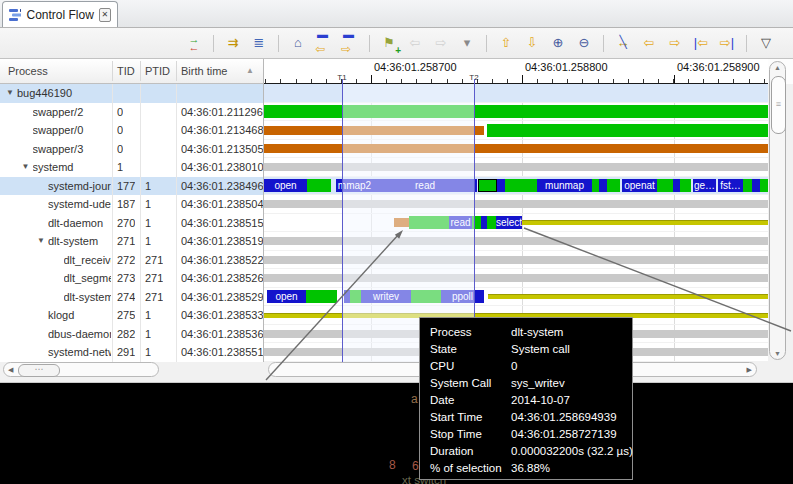 The width and height of the screenshot is (793, 484). What do you see at coordinates (204, 71) in the screenshot?
I see `column-header-birth-time: Birth time` at bounding box center [204, 71].